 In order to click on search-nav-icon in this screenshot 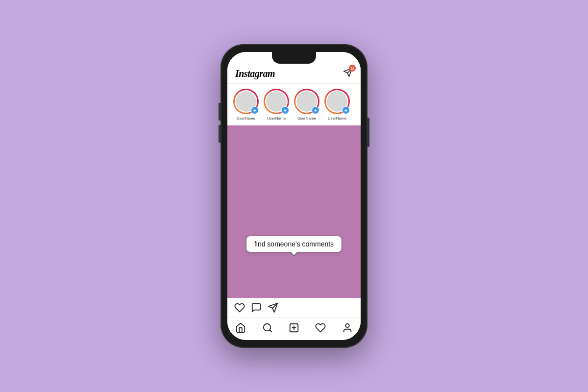, I will do `click(268, 328)`.